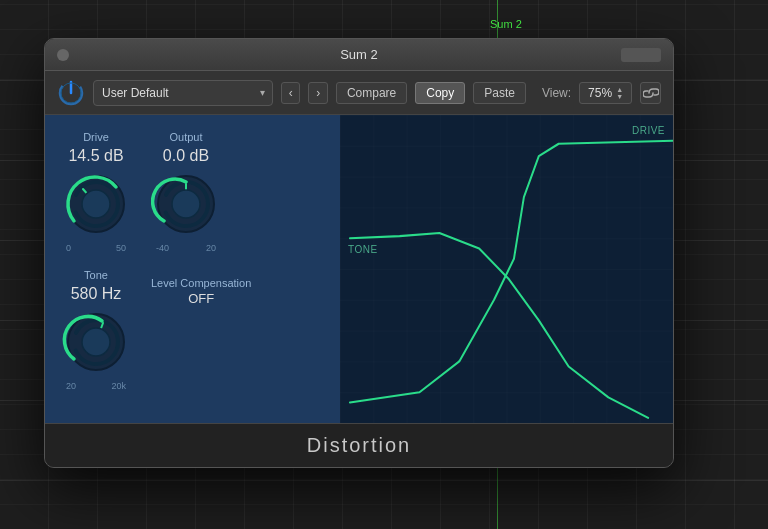 The image size is (768, 529). Describe the element at coordinates (96, 330) in the screenshot. I see `tone-knob-group: Tone 580 Hz 20 20k` at that location.